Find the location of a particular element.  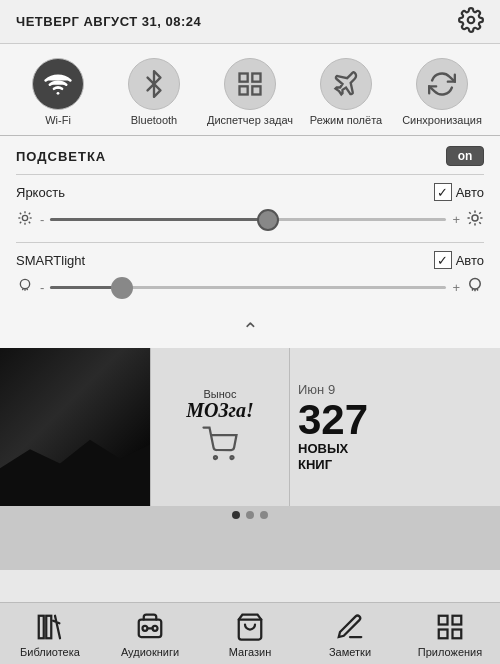

book-cover-cart: Вынос МОЗга! is located at coordinates (220, 427).